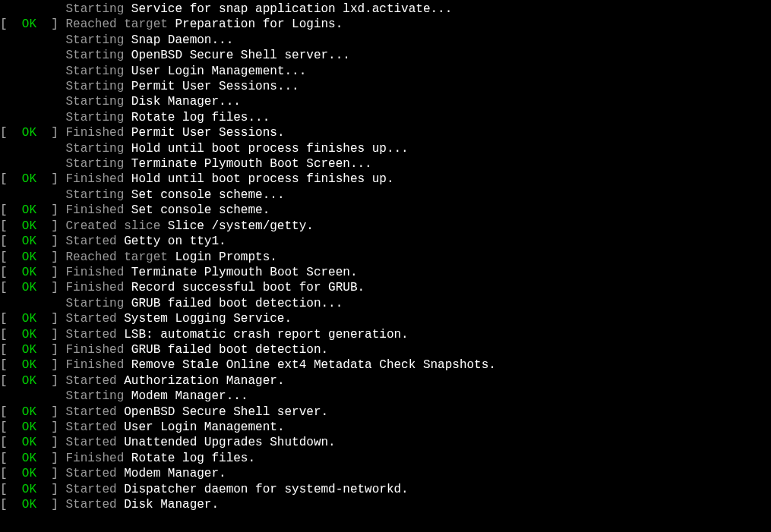 Image resolution: width=771 pixels, height=532 pixels. I want to click on action-subject: Set console scheme, so click(197, 210).